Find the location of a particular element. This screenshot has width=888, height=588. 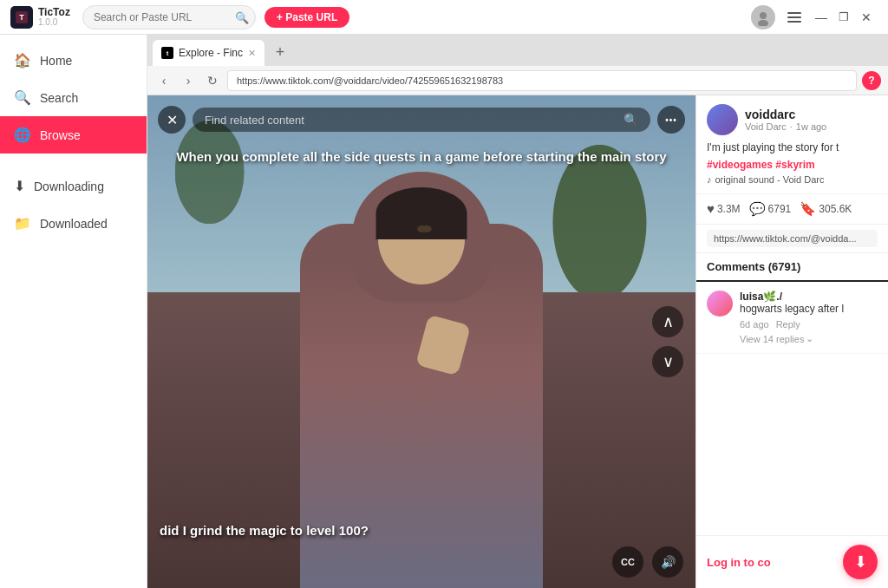

svg-text: T is located at coordinates (22, 17).